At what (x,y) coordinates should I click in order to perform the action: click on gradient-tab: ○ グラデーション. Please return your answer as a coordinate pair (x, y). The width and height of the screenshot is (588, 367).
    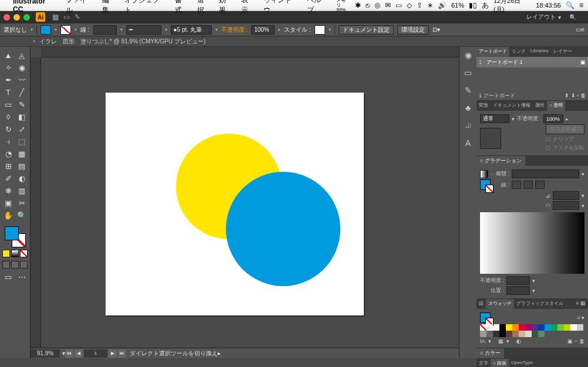
    Looking at the image, I should click on (501, 161).